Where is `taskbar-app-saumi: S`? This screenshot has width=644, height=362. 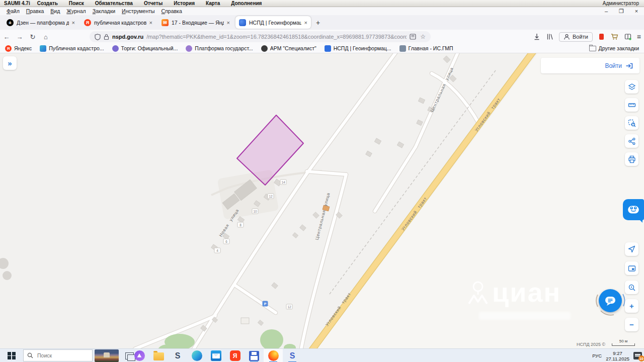 taskbar-app-saumi: S is located at coordinates (178, 355).